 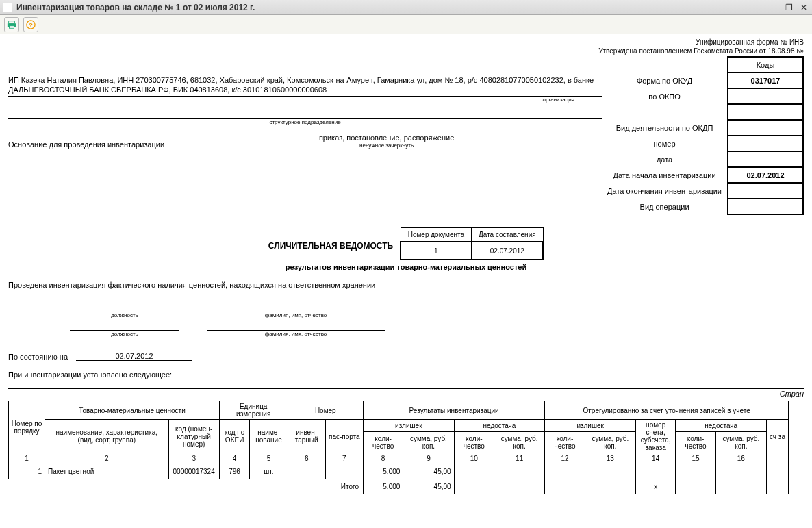 I want to click on number-value, so click(x=765, y=144).